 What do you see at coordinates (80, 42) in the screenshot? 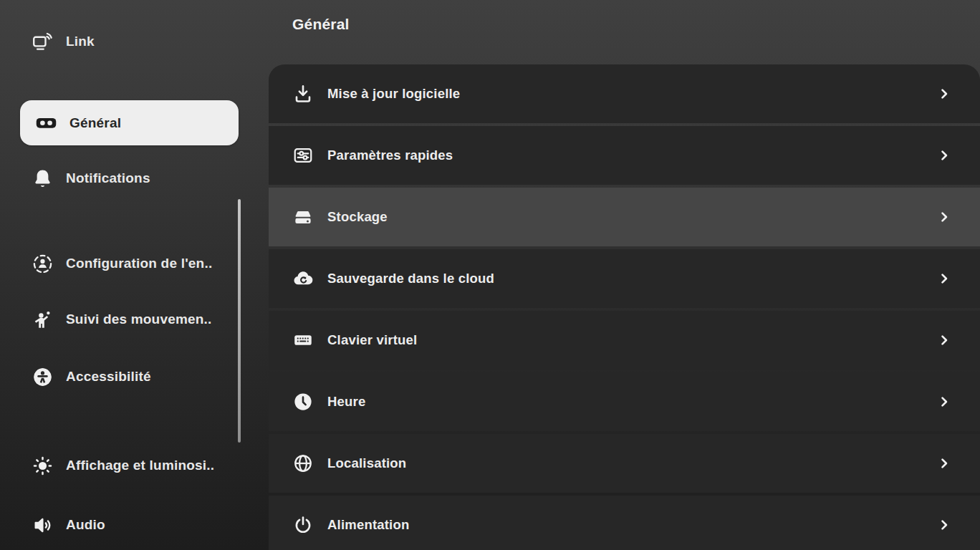
I see `sidebar-item-label: Link` at bounding box center [80, 42].